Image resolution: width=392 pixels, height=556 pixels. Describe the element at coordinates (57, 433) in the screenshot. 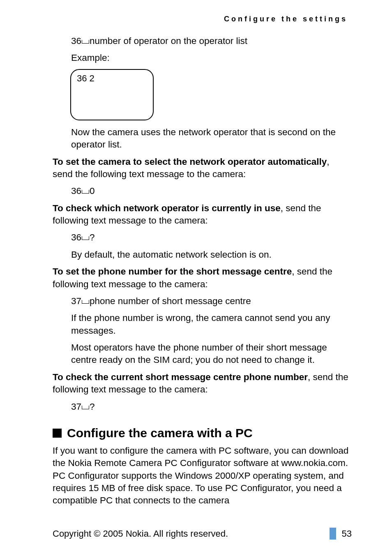

I see `square-bullet-icon` at that location.